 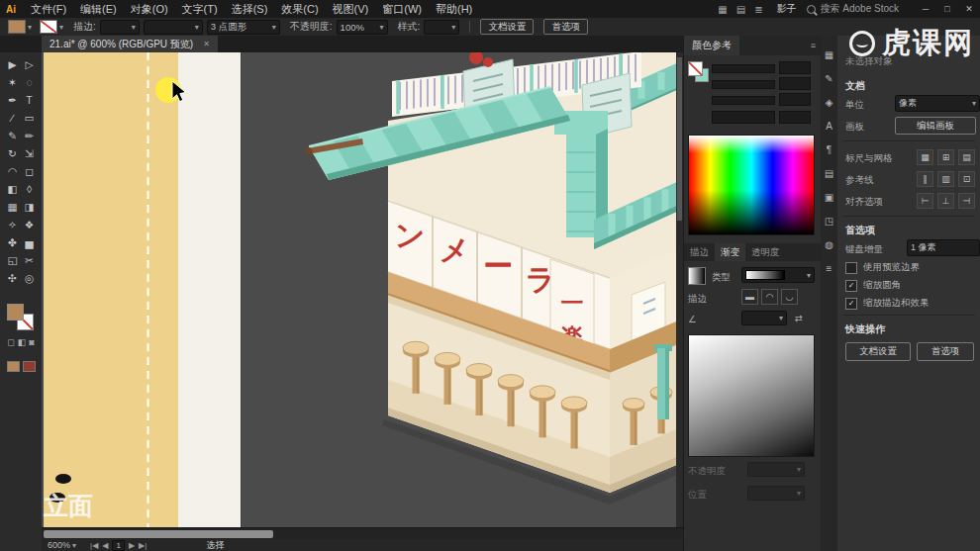 What do you see at coordinates (851, 268) in the screenshot?
I see `checkbox` at bounding box center [851, 268].